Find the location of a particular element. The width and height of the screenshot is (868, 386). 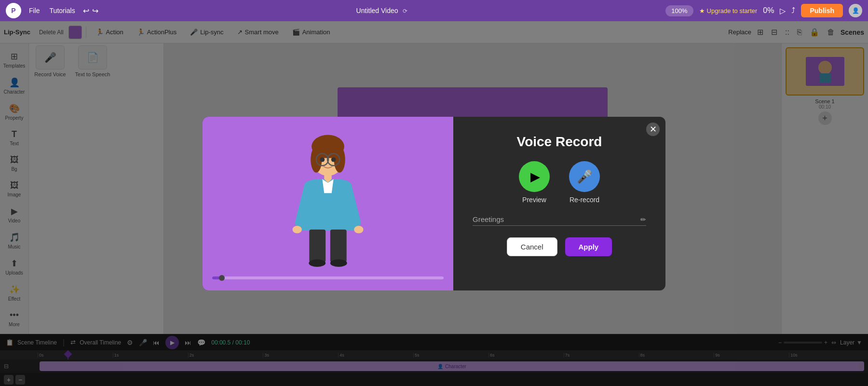

modal-progress-bar is located at coordinates (328, 278).